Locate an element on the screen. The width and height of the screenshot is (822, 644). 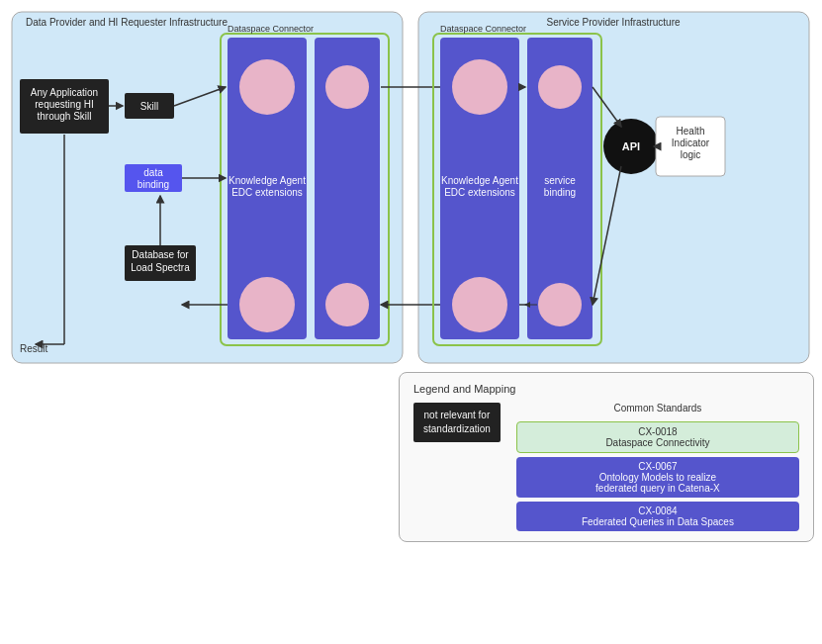
svg-text: requesting HI is located at coordinates (63, 105).